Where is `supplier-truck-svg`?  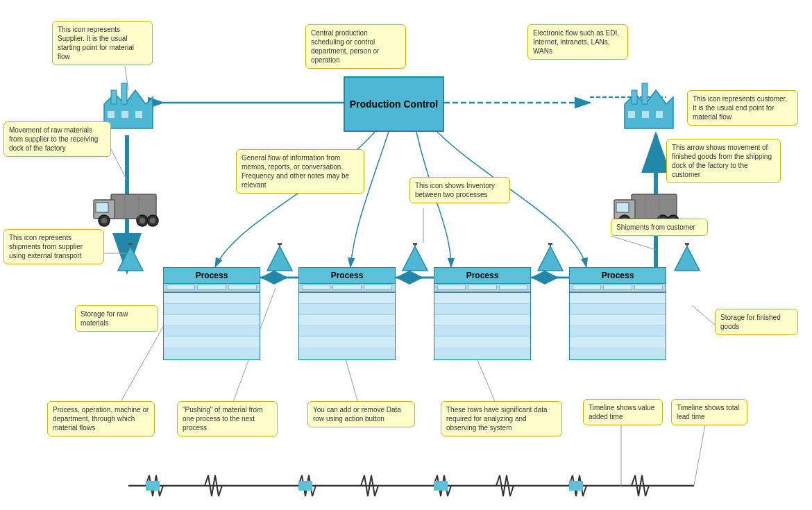
supplier-truck-svg is located at coordinates (125, 208).